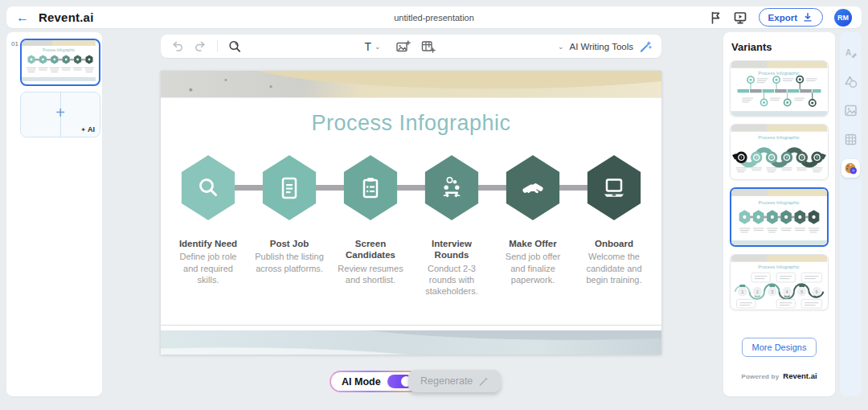 The height and width of the screenshot is (410, 868). Describe the element at coordinates (208, 244) in the screenshot. I see `step-title: Identify Need` at that location.